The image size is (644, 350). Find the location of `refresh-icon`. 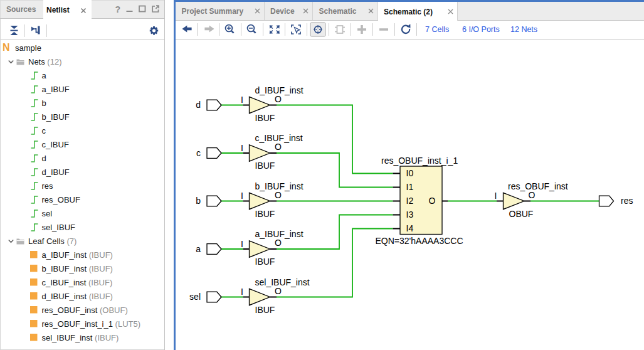

refresh-icon is located at coordinates (406, 29).